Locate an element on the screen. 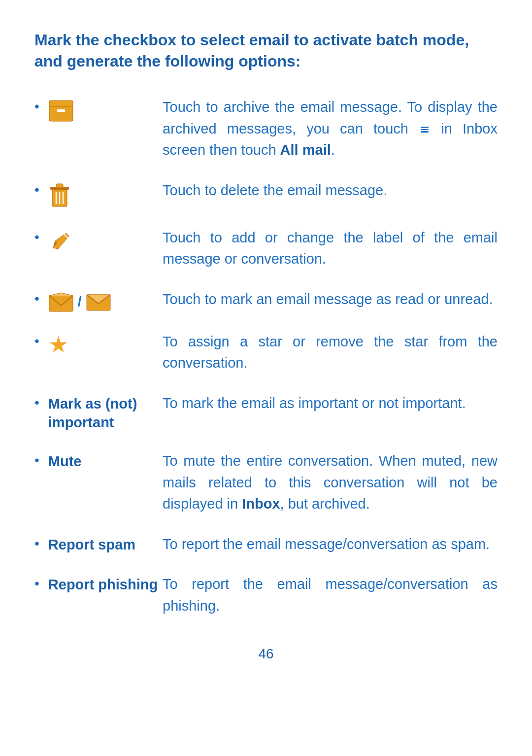 The image size is (532, 756). list-item: • / Touch to mark an email message as re… is located at coordinates (266, 301).